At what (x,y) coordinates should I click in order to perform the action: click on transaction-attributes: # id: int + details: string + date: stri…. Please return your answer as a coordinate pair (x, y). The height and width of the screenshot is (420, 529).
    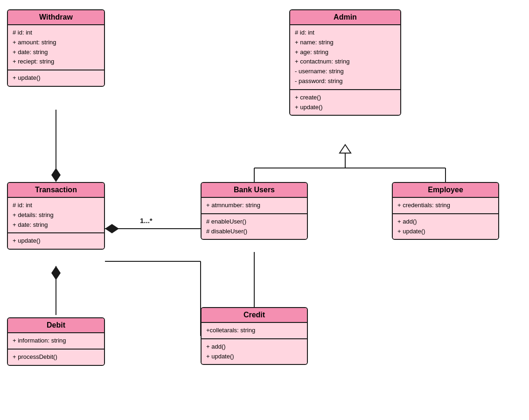
    Looking at the image, I should click on (56, 216).